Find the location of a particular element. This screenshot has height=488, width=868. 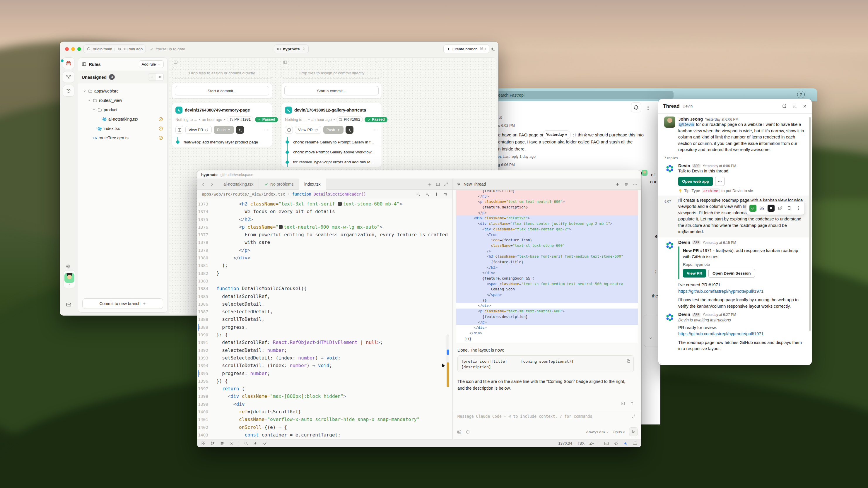

help-icon: ? is located at coordinates (801, 94).